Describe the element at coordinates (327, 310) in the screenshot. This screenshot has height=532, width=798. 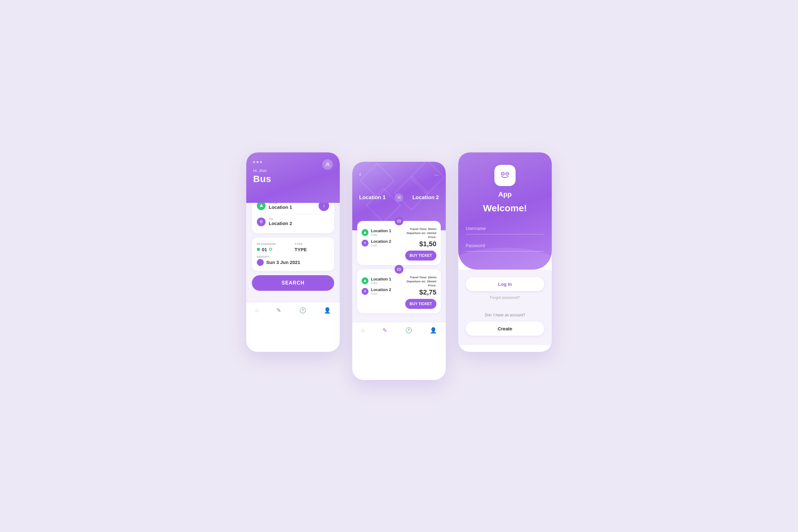
I see `nav-user-icon: 👤` at that location.